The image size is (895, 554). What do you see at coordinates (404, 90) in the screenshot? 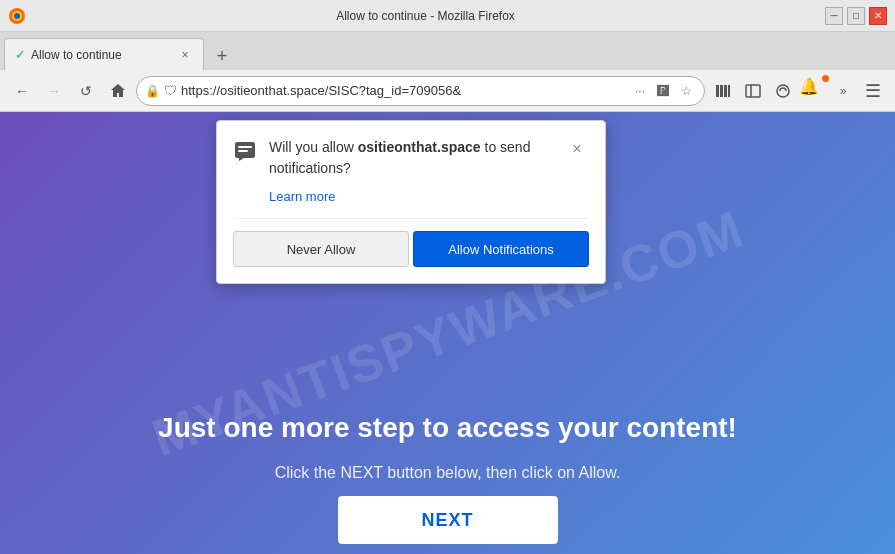
I see `url-text: https://ositieonthat.space/SISC?tag_id=7…` at bounding box center [404, 90].